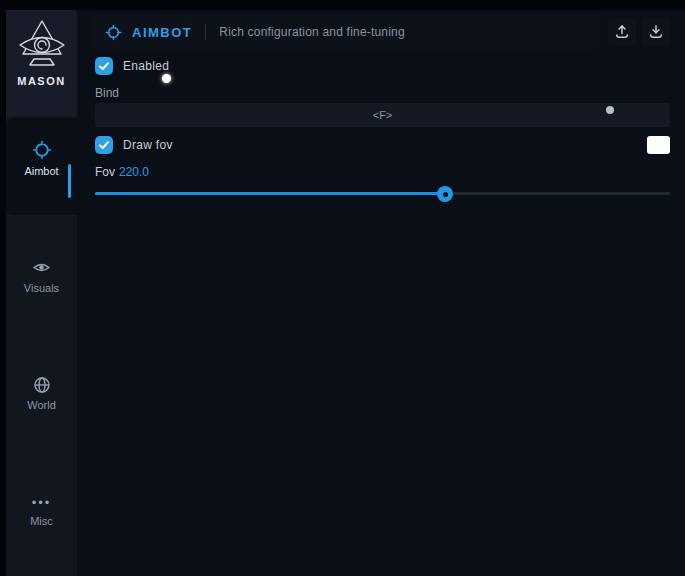 The image size is (685, 576). What do you see at coordinates (42, 293) in the screenshot?
I see `sidebar: MASON Aimbot Visuals` at bounding box center [42, 293].